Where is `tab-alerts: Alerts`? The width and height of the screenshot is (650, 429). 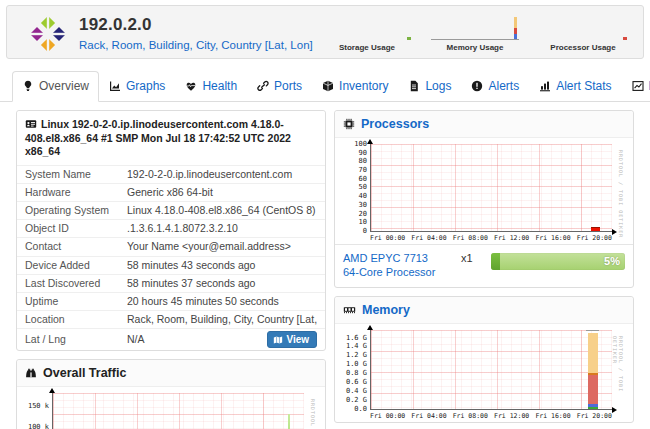
tab-alerts: Alerts is located at coordinates (495, 86).